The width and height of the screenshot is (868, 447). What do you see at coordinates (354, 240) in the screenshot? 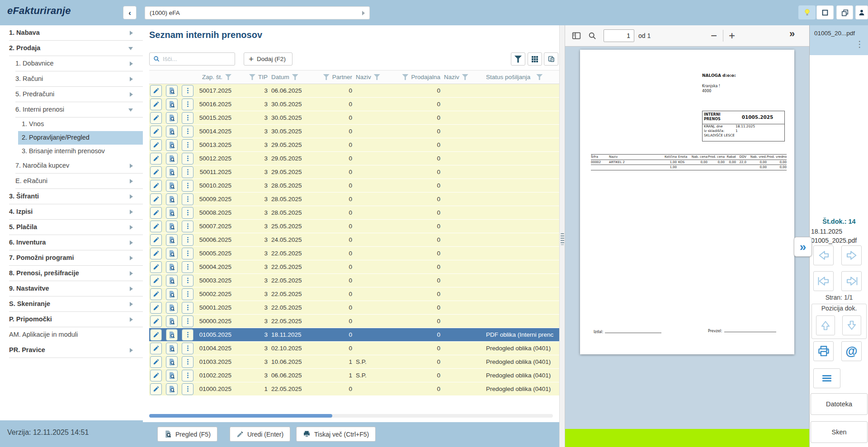
I see `table-row: 50006.2025 3 24.05.2025 0 0` at bounding box center [354, 240].